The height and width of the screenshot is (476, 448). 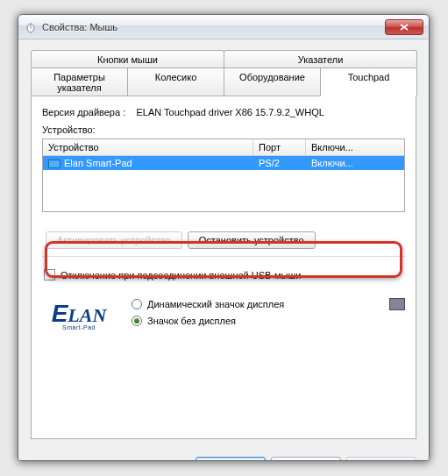 What do you see at coordinates (252, 240) in the screenshot?
I see `stop-device-button: Остановить устройство` at bounding box center [252, 240].